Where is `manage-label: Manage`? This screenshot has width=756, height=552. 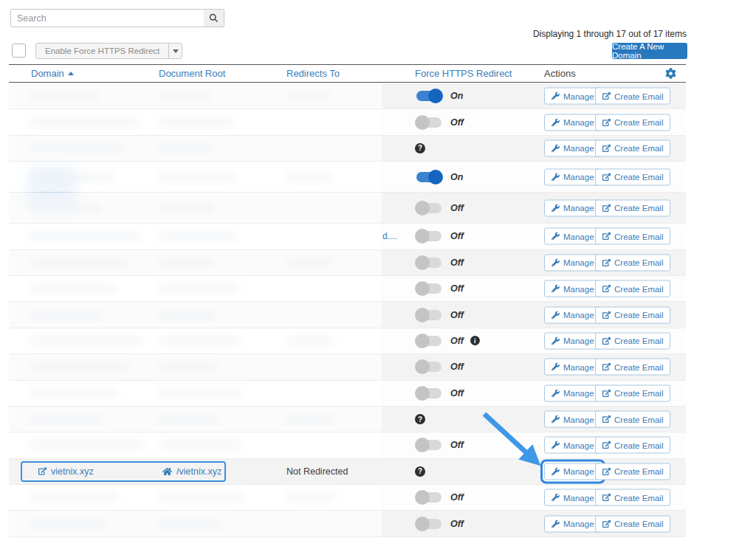 manage-label: Manage is located at coordinates (579, 393).